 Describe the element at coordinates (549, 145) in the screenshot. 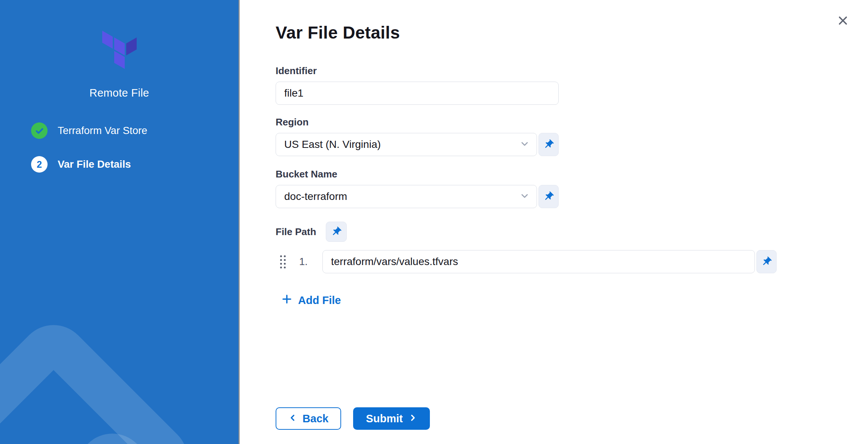

I see `region-pin-button` at that location.